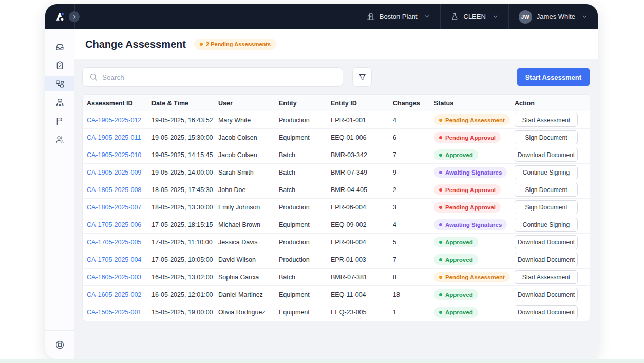  What do you see at coordinates (114, 295) in the screenshot?
I see `assessment-id-link: CA-1605-2025-002` at bounding box center [114, 295].